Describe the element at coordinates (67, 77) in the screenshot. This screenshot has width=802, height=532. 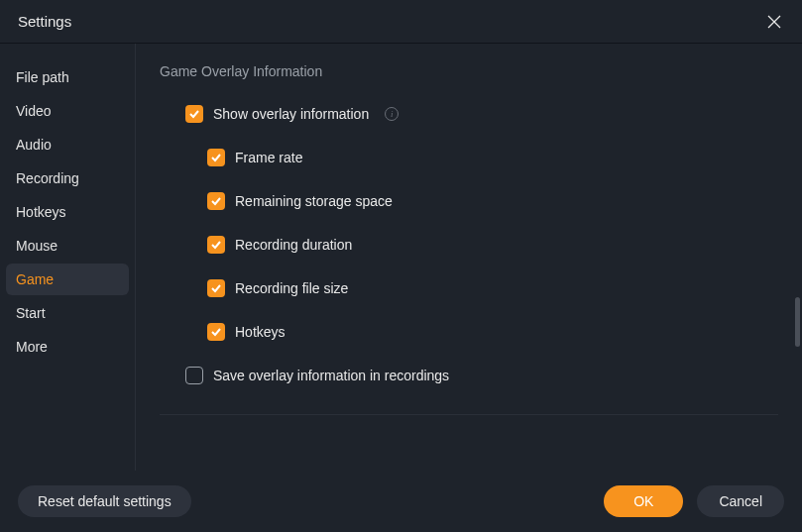
I see `sidebar-item-file-path: File path` at that location.